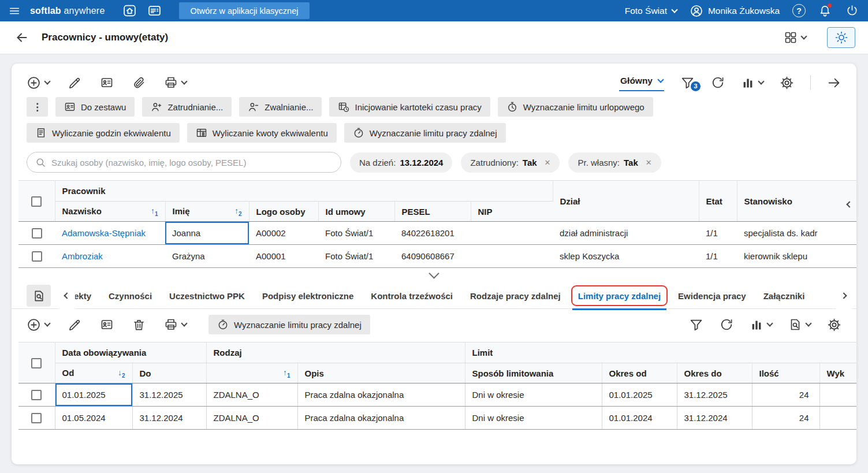 The width and height of the screenshot is (868, 473). Describe the element at coordinates (425, 133) in the screenshot. I see `action-limit-pracy-zdalnej: Wyznaczanie limitu pracy zdalnej` at that location.